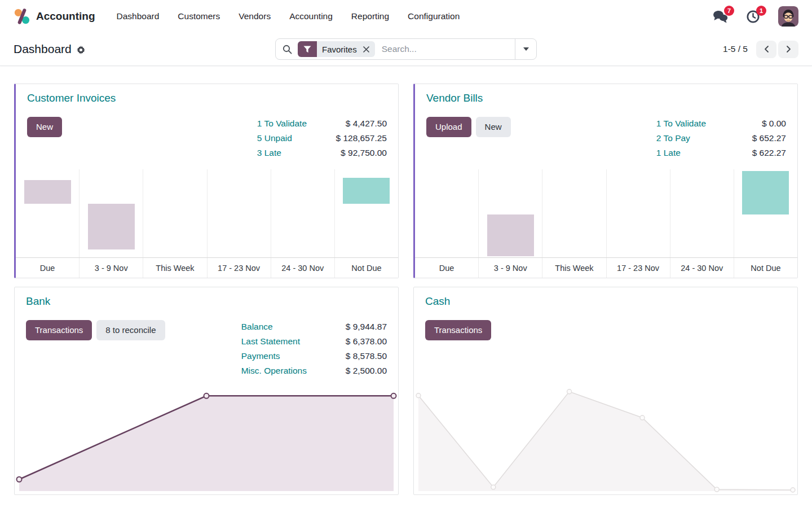  I want to click on stat-last-statement: Last Statement, so click(283, 341).